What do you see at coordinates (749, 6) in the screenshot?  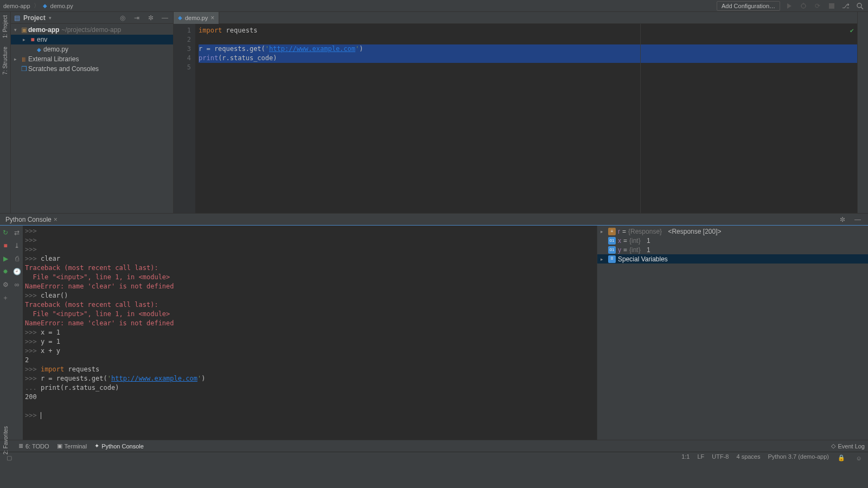 I see `add-configuration-button: Add Configuration…` at bounding box center [749, 6].